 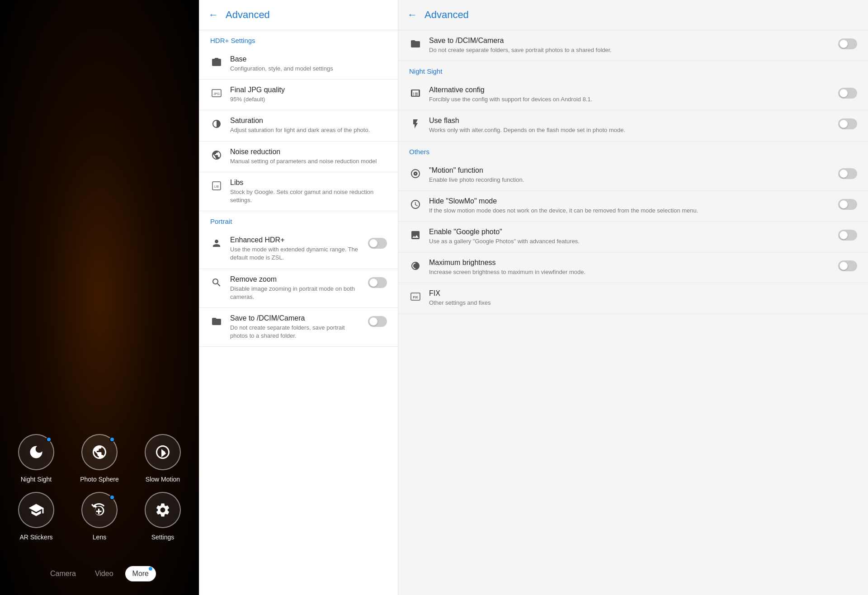 I want to click on enable-google-photo-toggle, so click(x=848, y=235).